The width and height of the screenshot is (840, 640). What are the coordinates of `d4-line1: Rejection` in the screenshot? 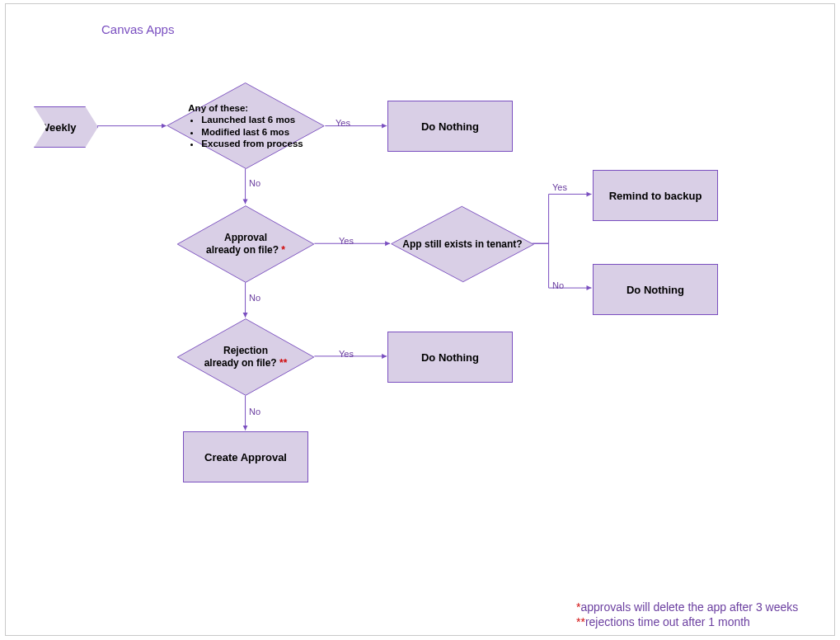 It's located at (246, 351).